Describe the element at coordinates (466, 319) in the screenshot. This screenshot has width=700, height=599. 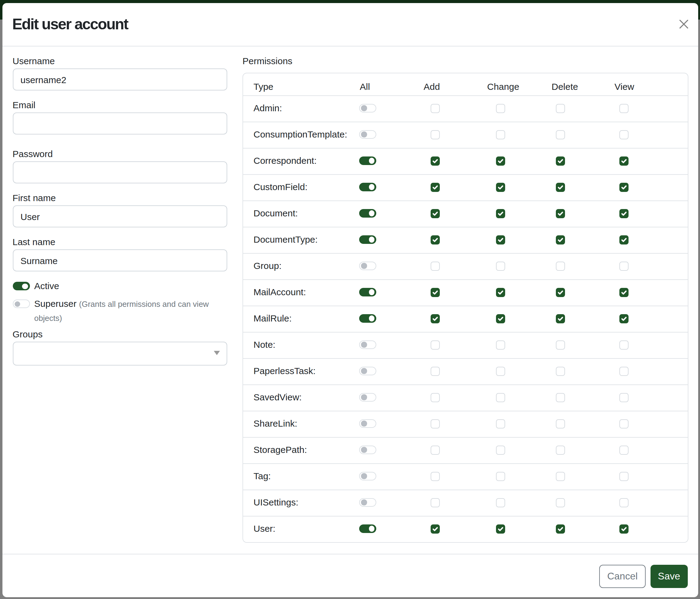
I see `permission-row-mailrule: MailRule:` at that location.